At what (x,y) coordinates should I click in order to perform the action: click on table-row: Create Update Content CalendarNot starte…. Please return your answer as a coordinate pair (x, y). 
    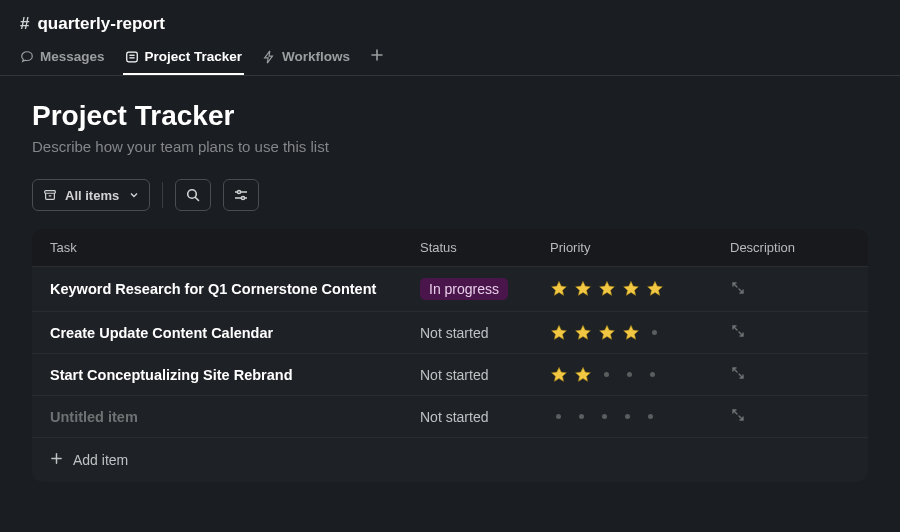
    Looking at the image, I should click on (450, 332).